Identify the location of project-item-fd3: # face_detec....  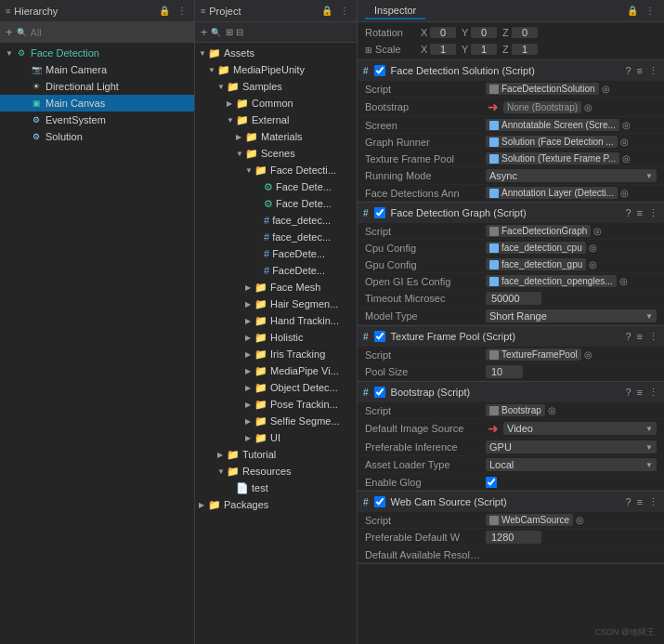
(276, 220).